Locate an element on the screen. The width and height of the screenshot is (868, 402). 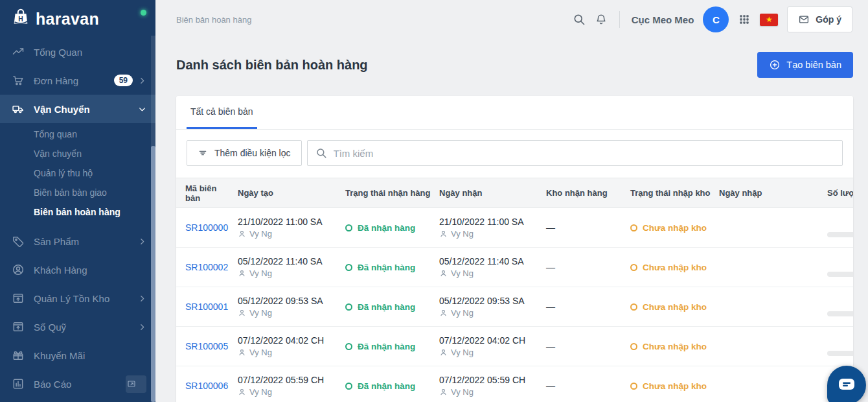
created-date: 05/12/2022 11:40 SA is located at coordinates (289, 261).